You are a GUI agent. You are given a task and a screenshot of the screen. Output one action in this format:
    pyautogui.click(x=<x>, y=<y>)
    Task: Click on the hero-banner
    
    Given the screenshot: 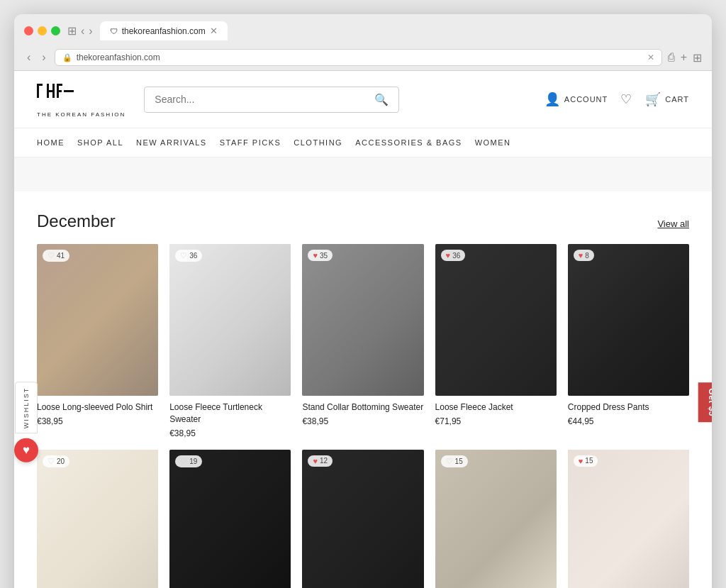 What is the action you would take?
    pyautogui.click(x=363, y=174)
    